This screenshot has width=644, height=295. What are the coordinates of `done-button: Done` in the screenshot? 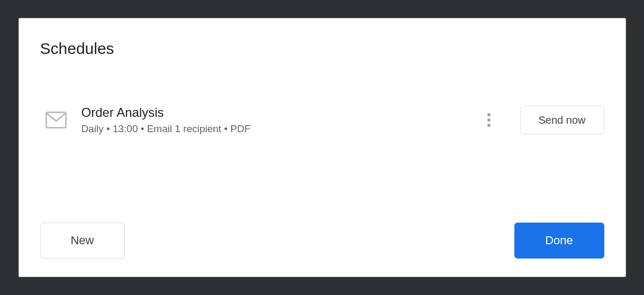 It's located at (559, 241).